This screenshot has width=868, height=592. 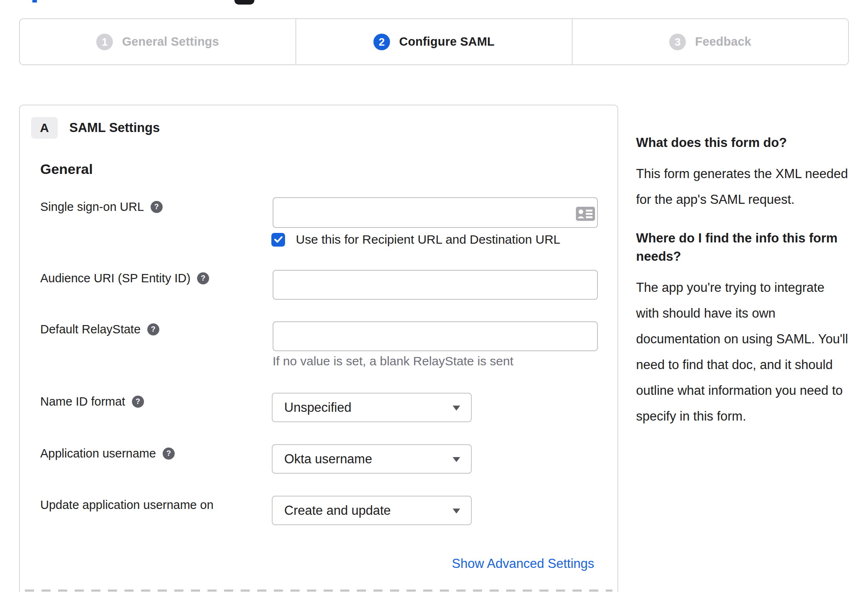 I want to click on section-dashed-divider, so click(x=319, y=590).